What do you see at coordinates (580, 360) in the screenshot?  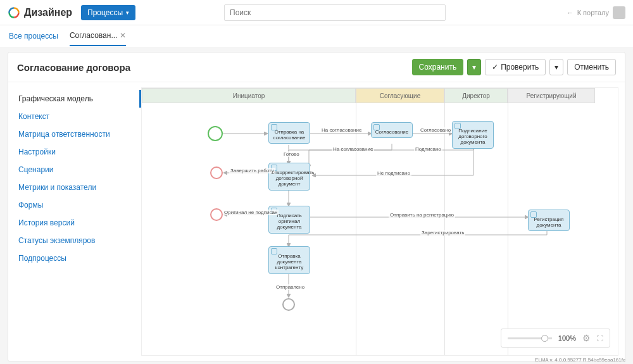 I see `version-label: ELMA v. 4.0.0.55277 R.54bc59eaa161fc` at bounding box center [580, 360].